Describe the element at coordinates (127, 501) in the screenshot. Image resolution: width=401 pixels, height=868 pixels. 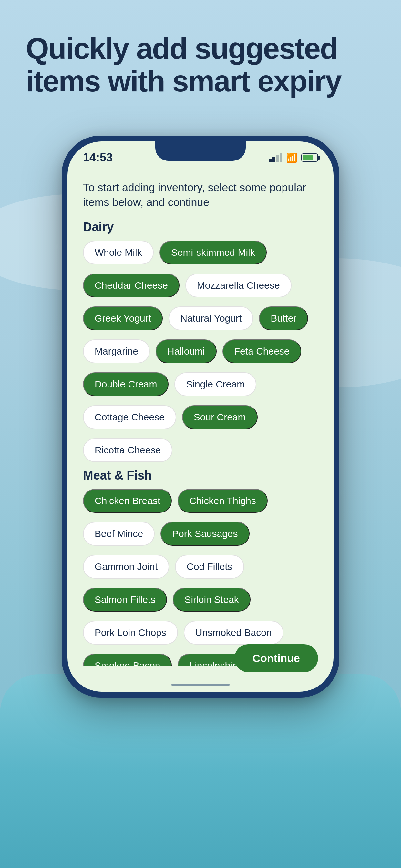
I see `chip-chicken-breast: Chicken Breast` at that location.